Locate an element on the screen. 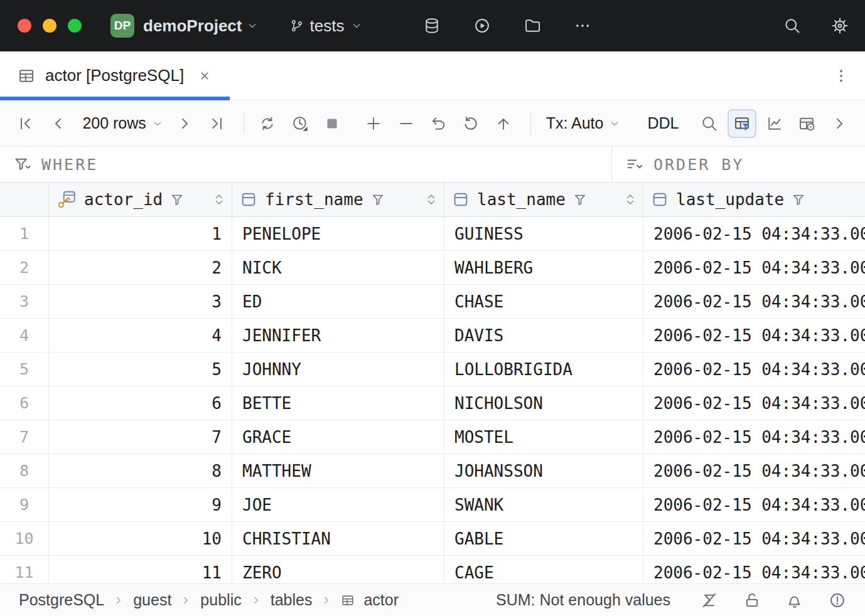  cell-first-name: MATTHEW is located at coordinates (338, 470).